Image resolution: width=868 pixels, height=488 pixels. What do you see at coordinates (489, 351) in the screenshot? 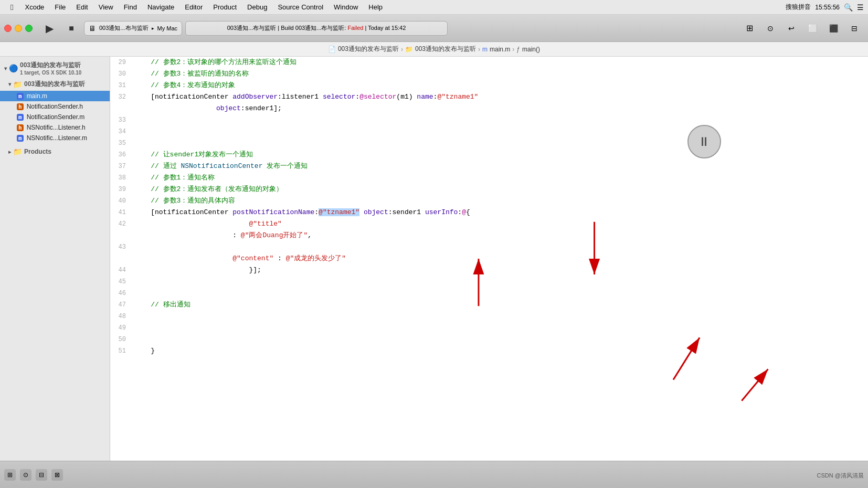
I see `code-line-51: 51 }` at bounding box center [489, 351].